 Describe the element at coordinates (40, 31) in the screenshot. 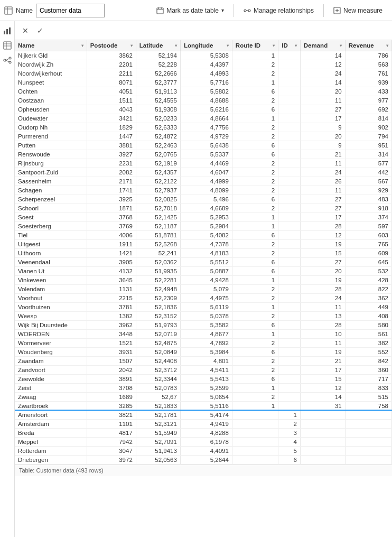

I see `confirm-button: ✓` at that location.